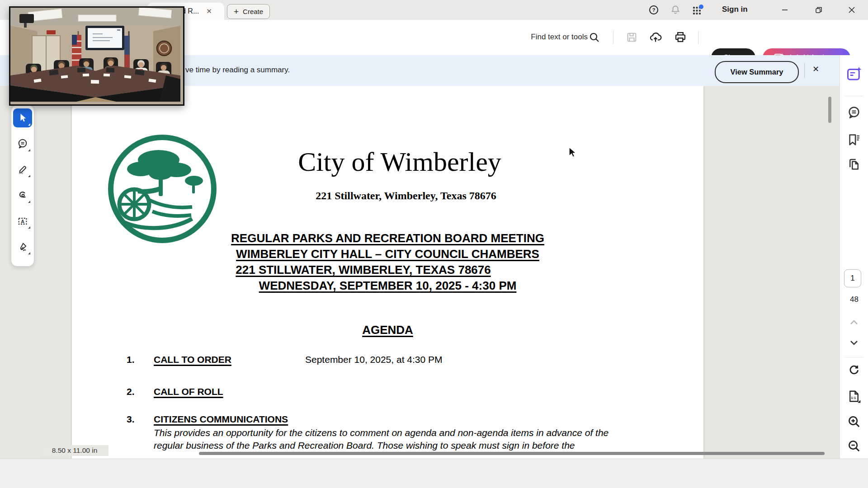  I want to click on notifications-button, so click(675, 10).